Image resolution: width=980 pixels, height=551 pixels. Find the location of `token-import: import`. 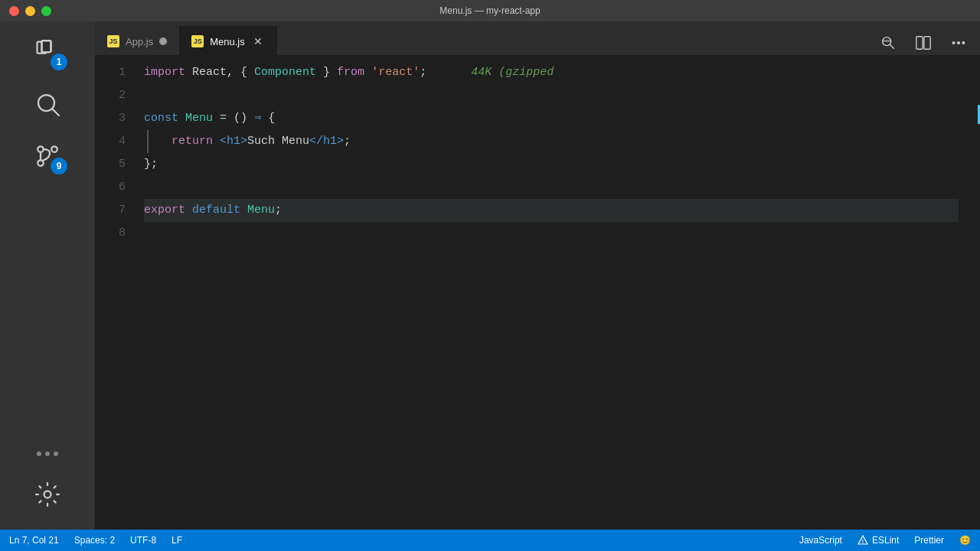

token-import: import is located at coordinates (165, 73).